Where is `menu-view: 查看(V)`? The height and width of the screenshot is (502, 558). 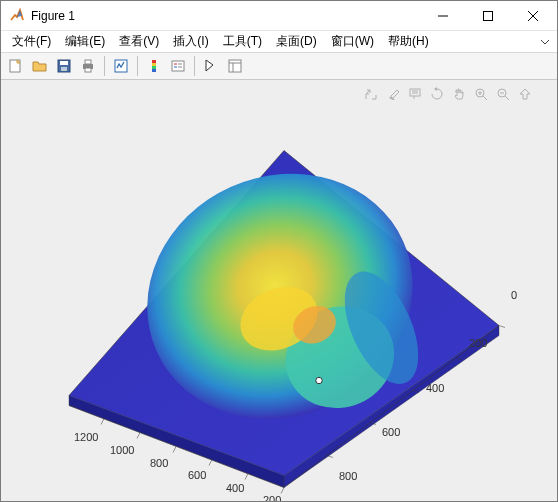
menu-view: 查看(V) is located at coordinates (139, 42).